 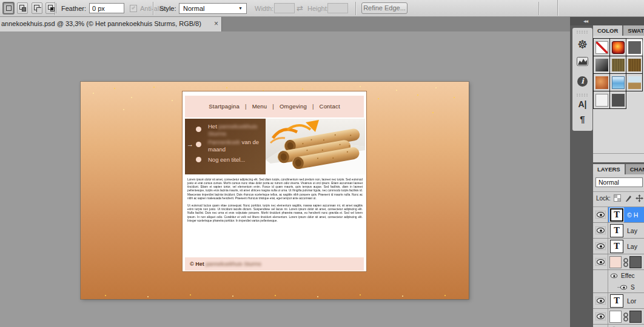 I want to click on layers-panel-tab-bar: LAYERSCHAN, so click(x=619, y=170).